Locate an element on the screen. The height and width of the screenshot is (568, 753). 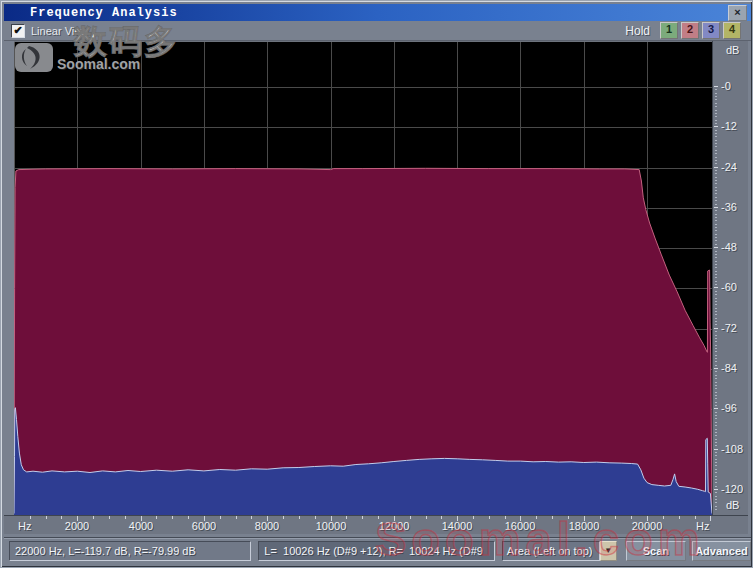
chevron-down-icon: ▼ is located at coordinates (608, 551).